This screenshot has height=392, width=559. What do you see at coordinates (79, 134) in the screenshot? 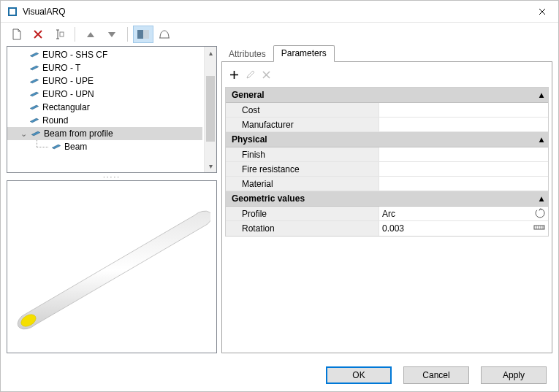
I see `tree-item-label: Beam from profile` at bounding box center [79, 134].